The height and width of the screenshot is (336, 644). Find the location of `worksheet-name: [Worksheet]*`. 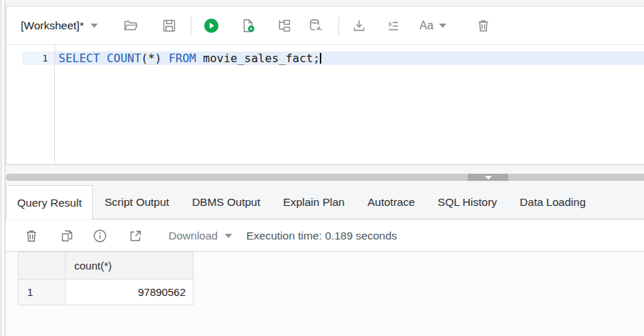

worksheet-name: [Worksheet]* is located at coordinates (52, 26).